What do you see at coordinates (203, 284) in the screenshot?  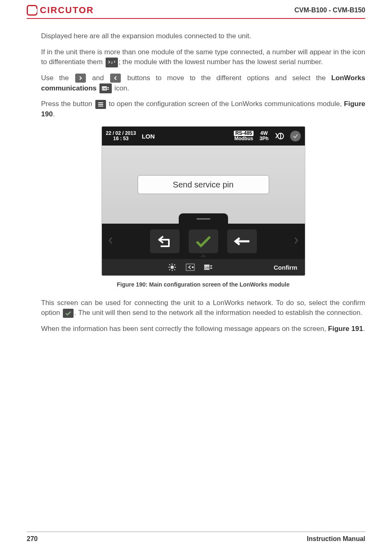 I see `figure-caption: Figure 190: Main configuration screen of…` at bounding box center [203, 284].